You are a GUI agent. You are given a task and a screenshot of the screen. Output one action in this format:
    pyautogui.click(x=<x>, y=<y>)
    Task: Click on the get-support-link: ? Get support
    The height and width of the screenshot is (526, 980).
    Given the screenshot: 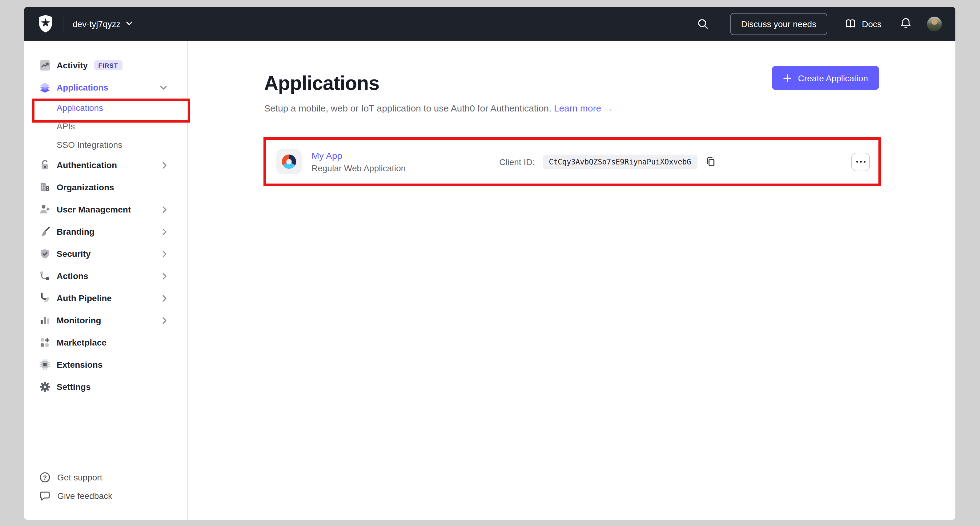 What is the action you would take?
    pyautogui.click(x=106, y=477)
    